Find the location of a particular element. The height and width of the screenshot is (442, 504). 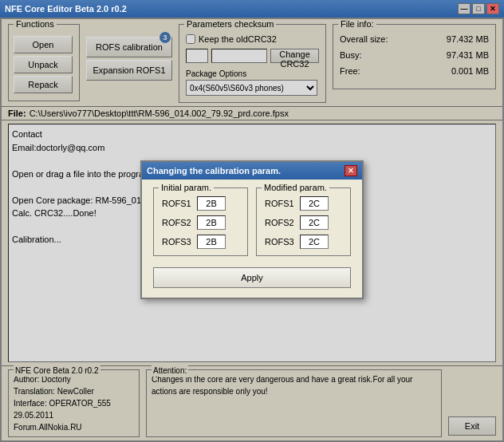

modal-params-row: Initial param. ROFS1ROFS2ROFS3 Modified … is located at coordinates (252, 222).